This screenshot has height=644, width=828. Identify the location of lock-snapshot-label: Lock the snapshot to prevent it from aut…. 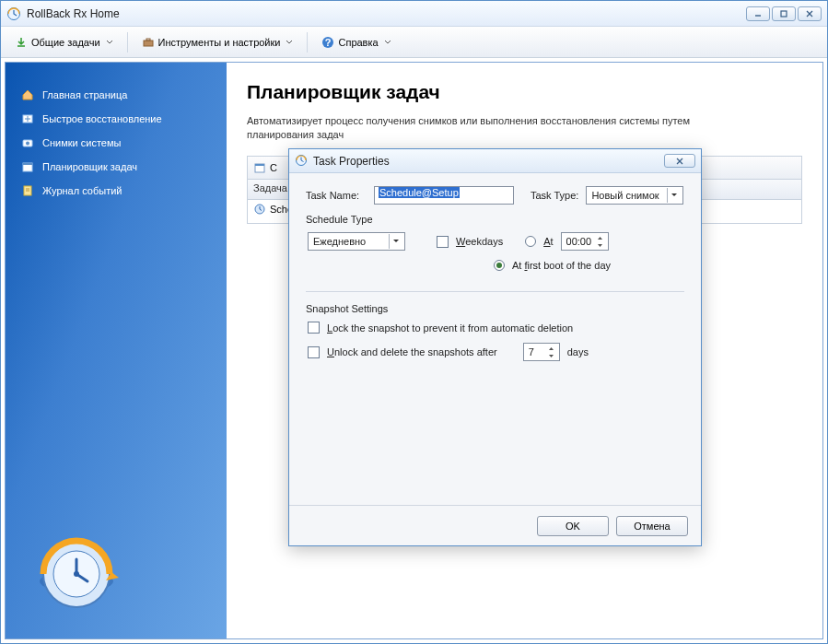
(449, 328).